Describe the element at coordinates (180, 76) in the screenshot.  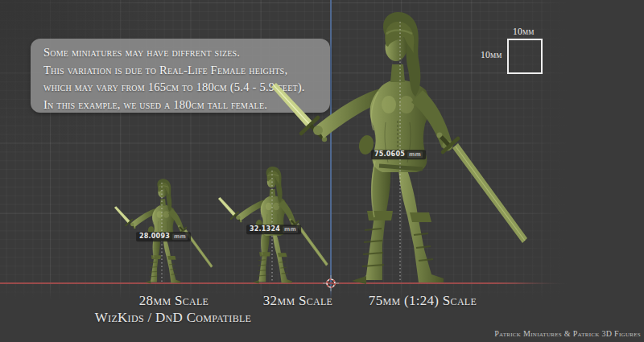
I see `info-box: Some miniatures may have diffrent sizes.…` at that location.